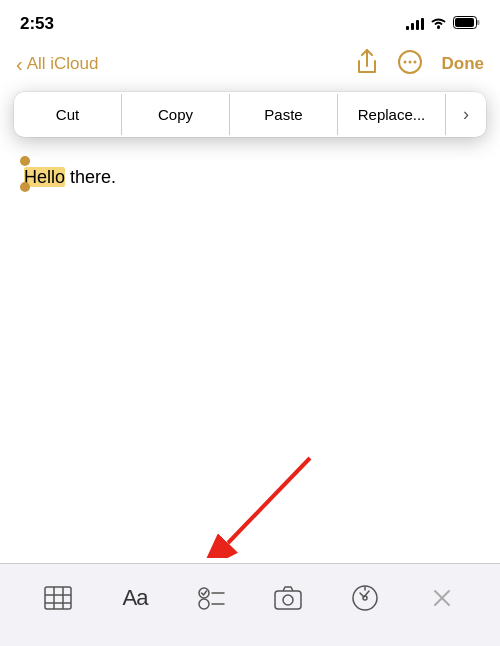 This screenshot has width=500, height=646. Describe the element at coordinates (438, 24) in the screenshot. I see `wifi-icon` at that location.